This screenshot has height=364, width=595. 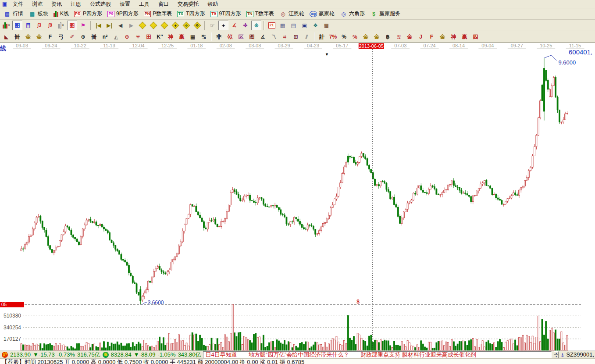 I want to click on toolbar-button-9t-square: T99T四方形, so click(x=226, y=14).